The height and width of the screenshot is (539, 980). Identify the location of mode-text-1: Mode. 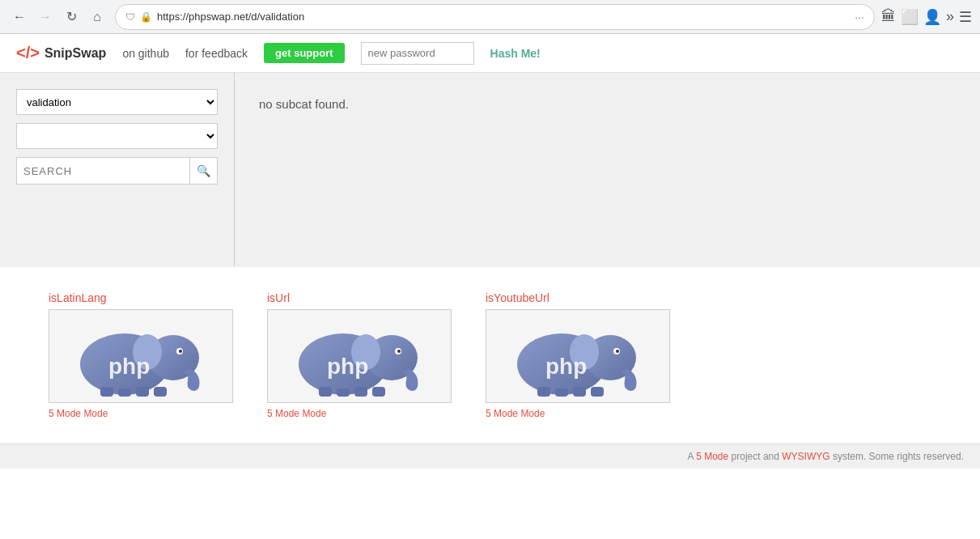
(314, 414).